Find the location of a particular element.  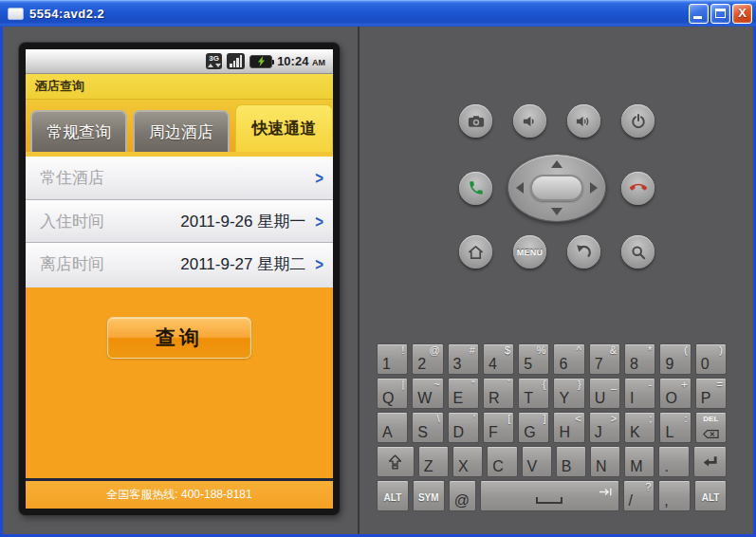

content-area: 查询 is located at coordinates (179, 383).